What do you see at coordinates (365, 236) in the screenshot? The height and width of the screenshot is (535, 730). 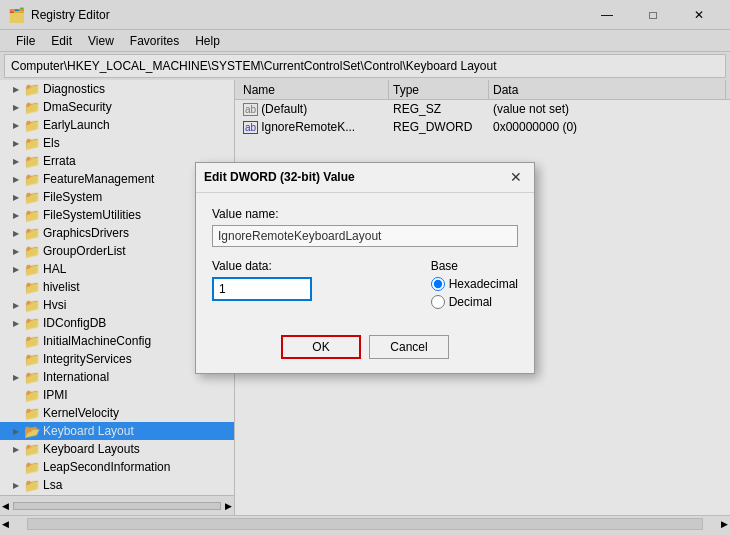 I see `value-name-input` at bounding box center [365, 236].